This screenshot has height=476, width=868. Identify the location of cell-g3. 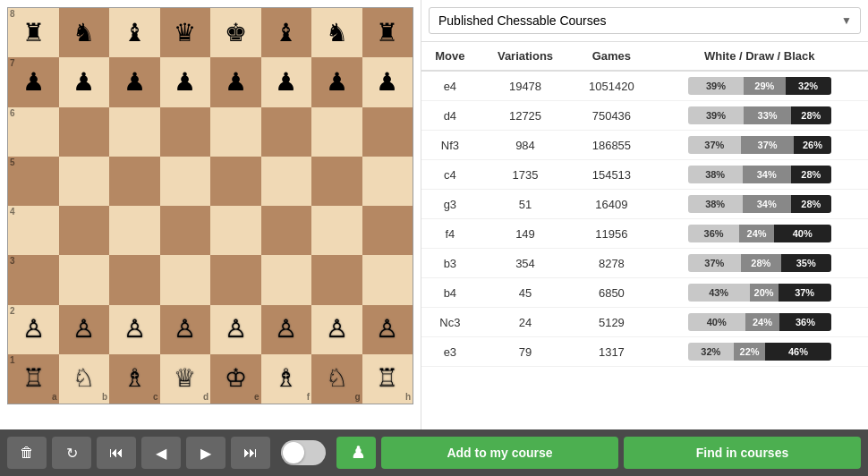
(336, 279).